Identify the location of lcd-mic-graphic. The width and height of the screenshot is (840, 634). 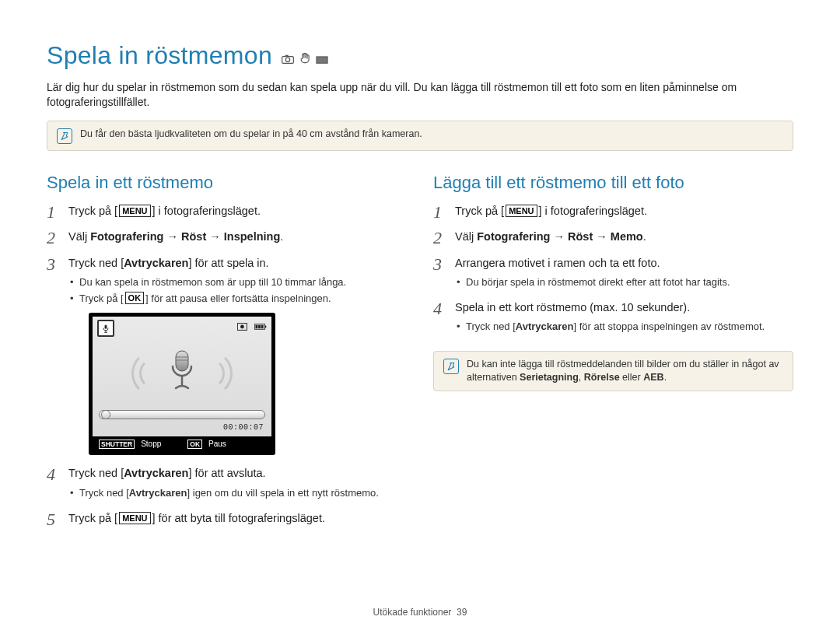
(182, 371).